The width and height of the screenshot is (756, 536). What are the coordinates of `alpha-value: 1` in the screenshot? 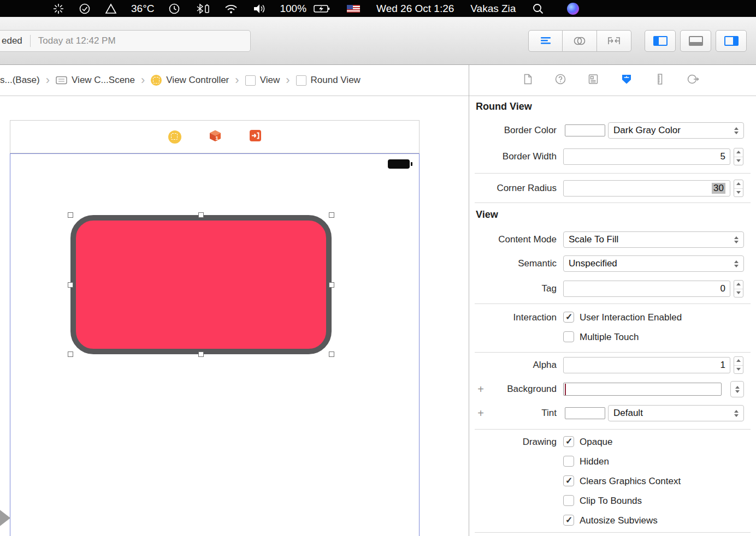 It's located at (723, 365).